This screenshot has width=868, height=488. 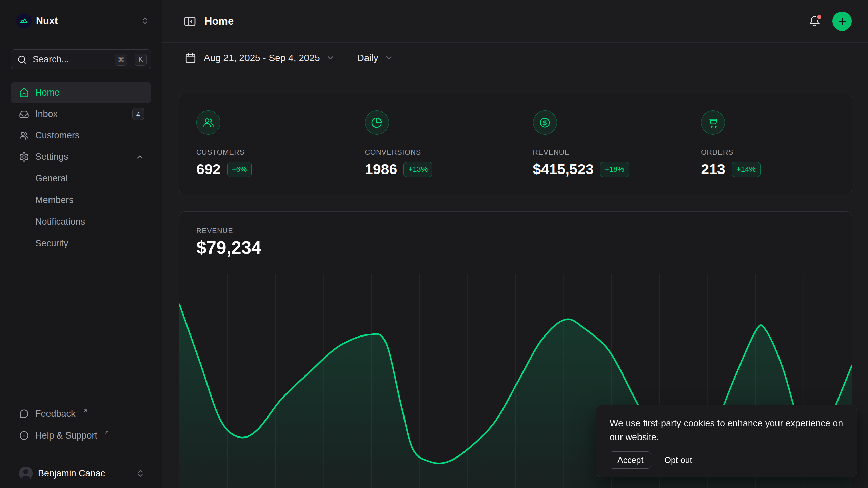 I want to click on sidebar-footer-links: Feedback Help & Support, so click(x=81, y=429).